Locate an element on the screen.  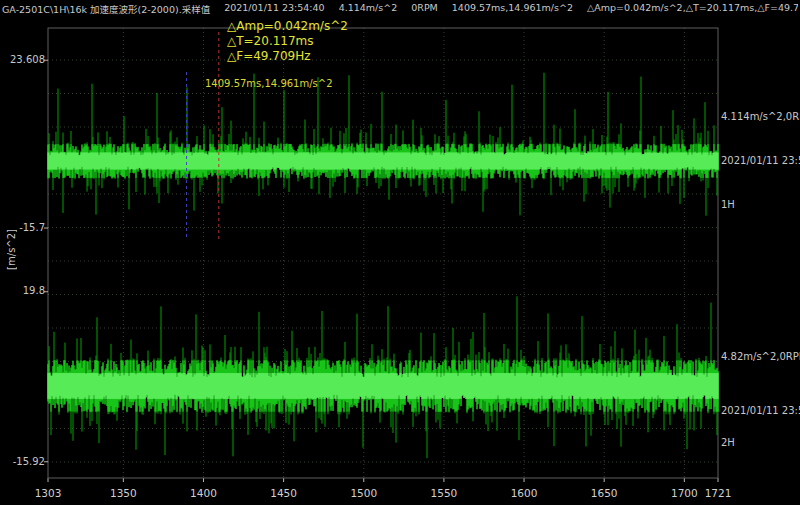
delta-t-line: △T=20.117ms is located at coordinates (288, 42).